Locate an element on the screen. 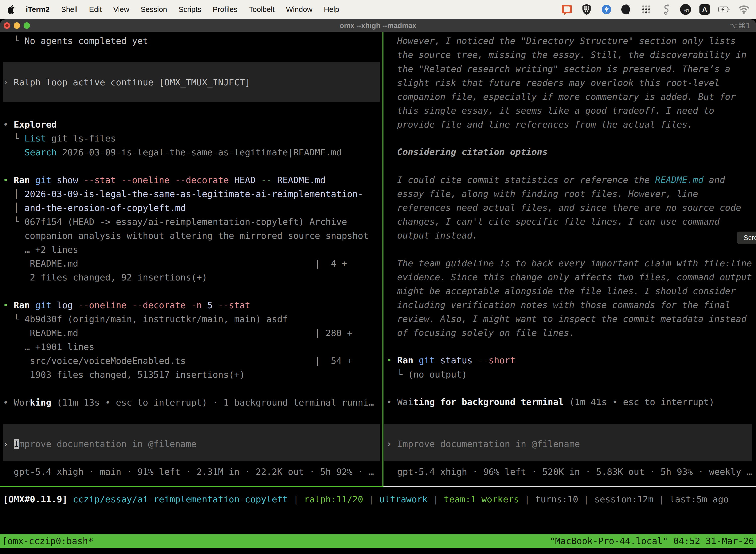  window-shortcut-badge: ⌥⌘1 is located at coordinates (740, 25).